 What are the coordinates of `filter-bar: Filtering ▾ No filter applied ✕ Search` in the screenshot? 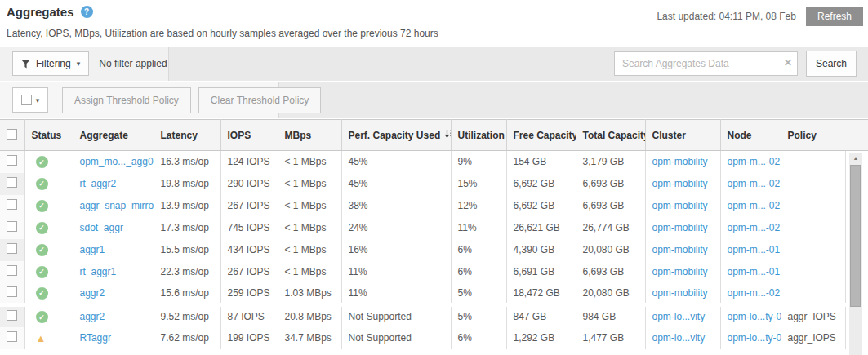 It's located at (434, 64).